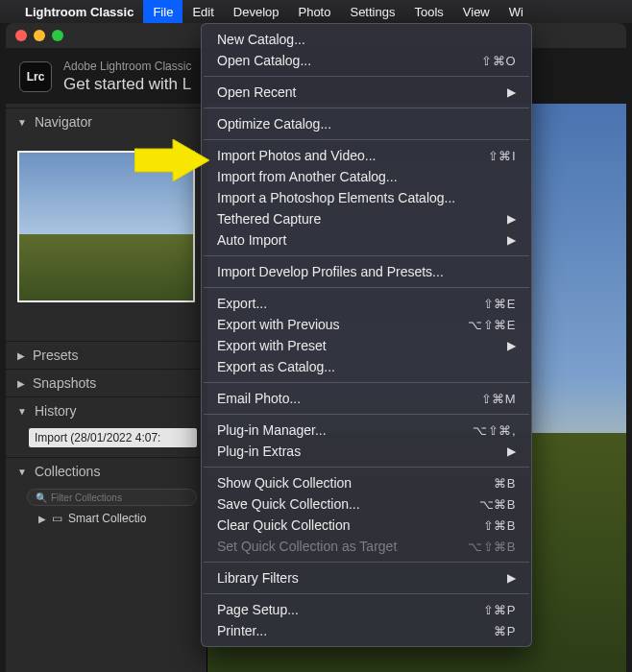 The height and width of the screenshot is (672, 632). Describe the element at coordinates (367, 504) in the screenshot. I see `menu-save-quick-collection: Save Quick Collection...⌥⌘B` at that location.